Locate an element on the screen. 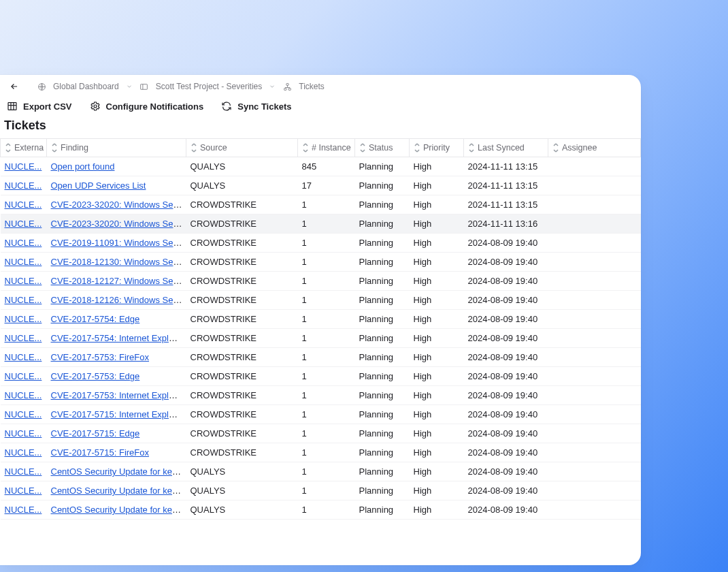 This screenshot has height=572, width=728. cell-finding-link: CVE-2018-12126: Windows Serve... is located at coordinates (118, 300).